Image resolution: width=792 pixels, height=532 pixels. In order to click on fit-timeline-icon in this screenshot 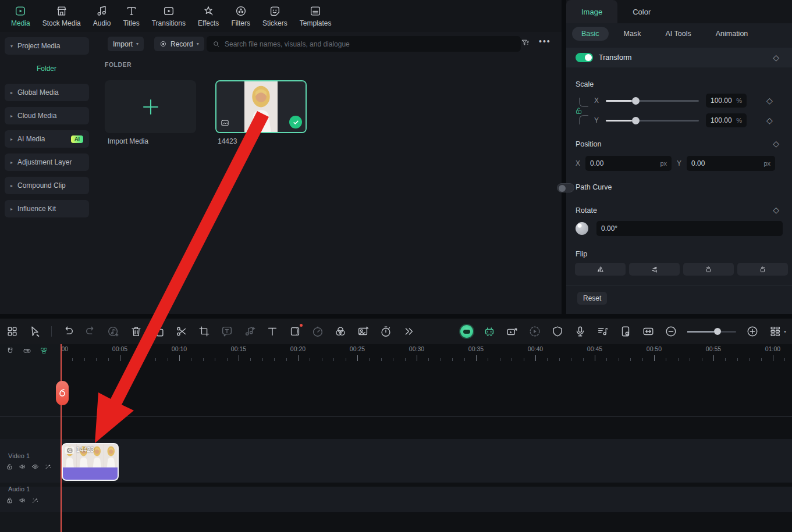, I will do `click(648, 331)`.